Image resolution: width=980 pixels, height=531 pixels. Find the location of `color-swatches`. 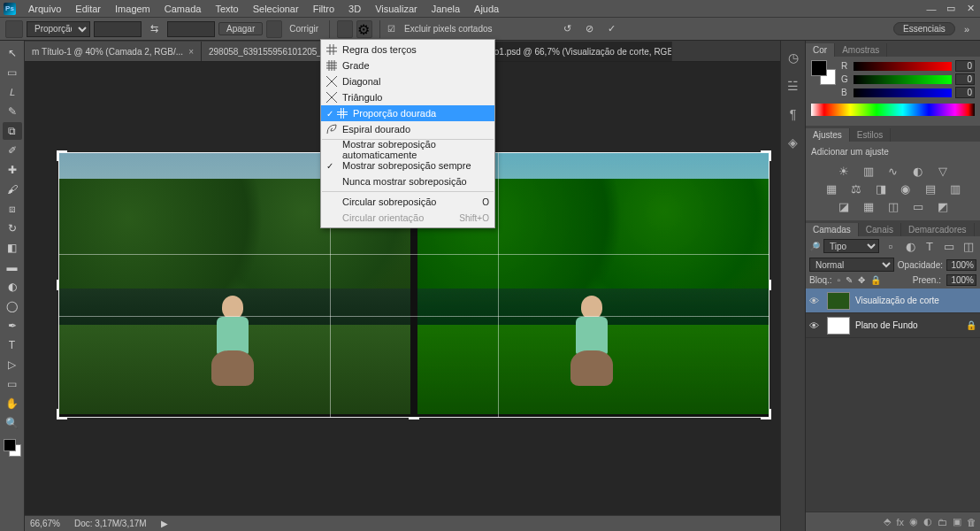

color-swatches is located at coordinates (12, 448).